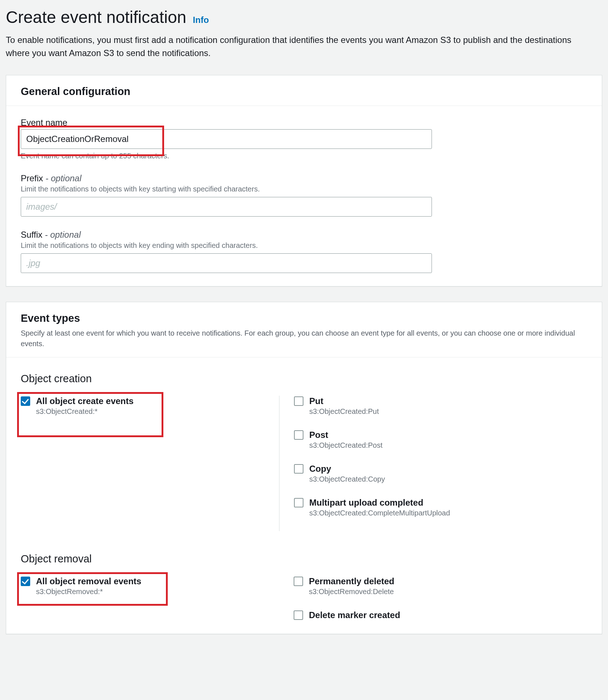  What do you see at coordinates (89, 581) in the screenshot?
I see `all-object-removal-label: All object removal events` at bounding box center [89, 581].